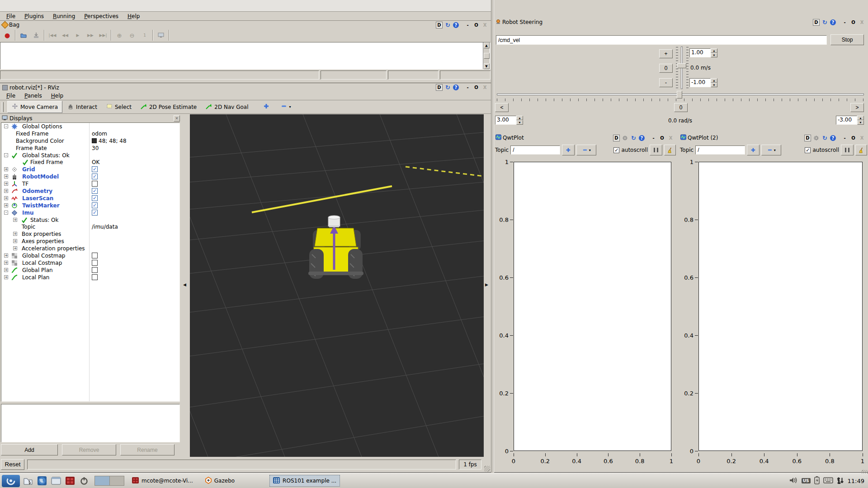  I want to click on workspace-pager, so click(109, 481).